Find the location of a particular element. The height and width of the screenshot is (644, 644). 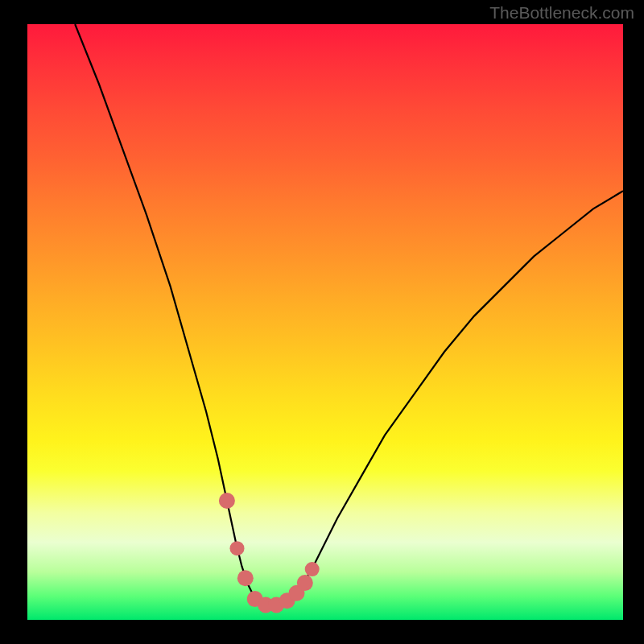

attribution-text: TheBottleneck.com is located at coordinates (562, 13).